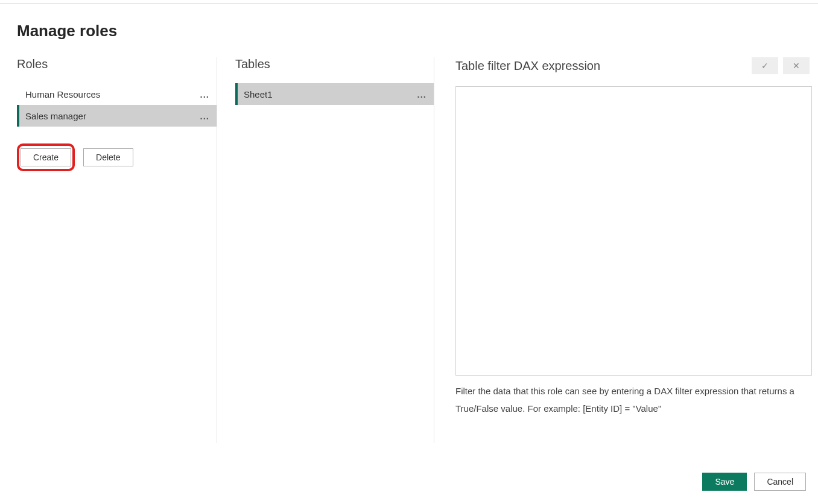  Describe the element at coordinates (46, 157) in the screenshot. I see `highlight-annotation: Create` at that location.